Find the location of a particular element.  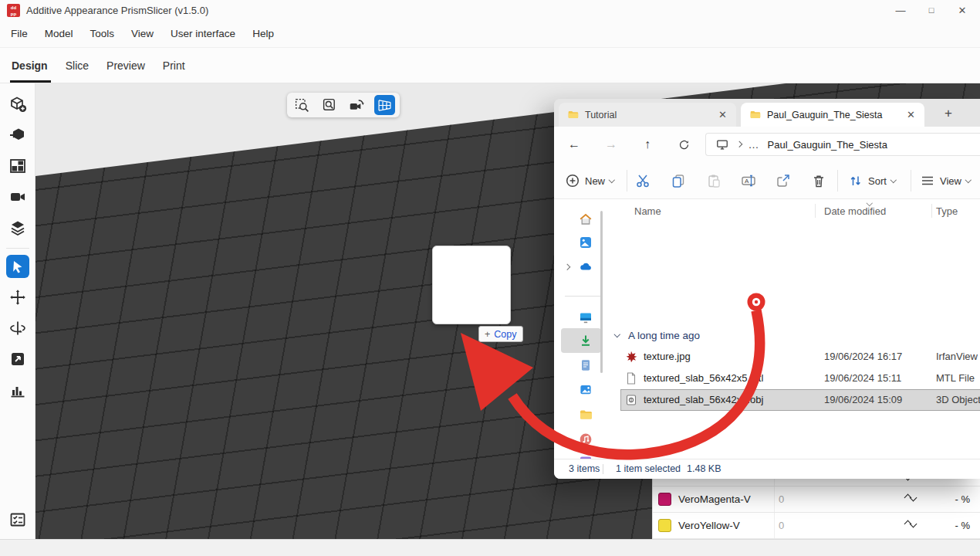

gallery-icon is located at coordinates (586, 242).